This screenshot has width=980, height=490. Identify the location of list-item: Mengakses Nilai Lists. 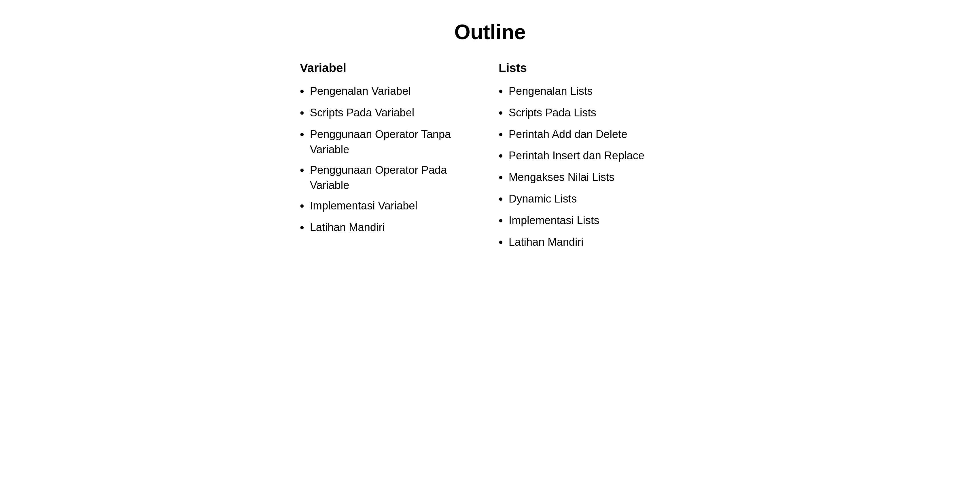
(590, 178).